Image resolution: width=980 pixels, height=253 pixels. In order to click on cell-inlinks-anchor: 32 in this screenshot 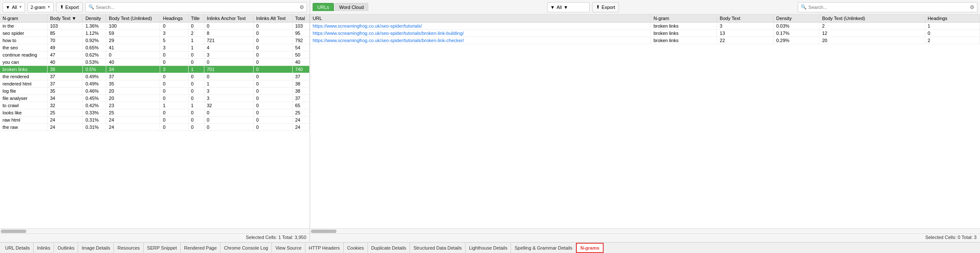, I will do `click(229, 105)`.